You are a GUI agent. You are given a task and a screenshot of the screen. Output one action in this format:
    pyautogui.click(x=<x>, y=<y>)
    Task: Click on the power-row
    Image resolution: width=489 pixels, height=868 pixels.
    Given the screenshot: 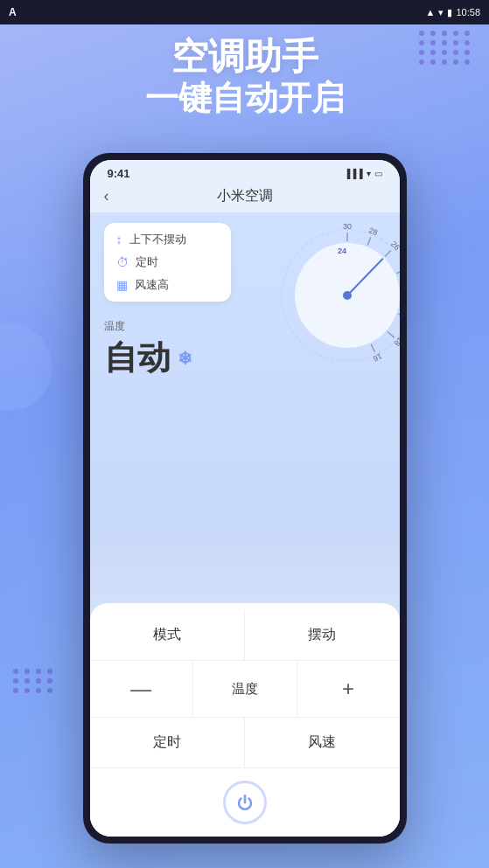 What is the action you would take?
    pyautogui.click(x=245, y=802)
    